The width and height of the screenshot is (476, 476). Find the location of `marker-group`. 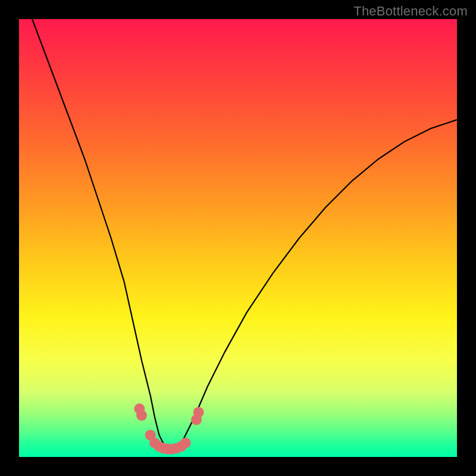

marker-group is located at coordinates (169, 429).